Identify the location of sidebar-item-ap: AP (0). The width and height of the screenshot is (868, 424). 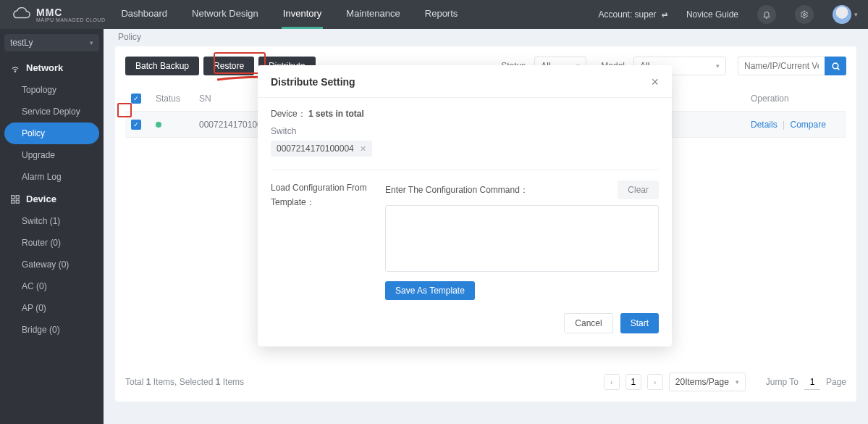
(52, 308).